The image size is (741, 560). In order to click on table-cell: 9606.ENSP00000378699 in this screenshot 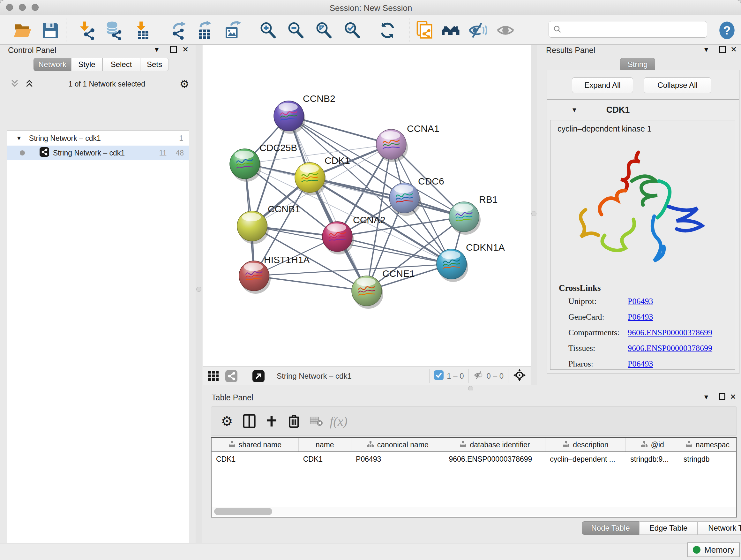, I will do `click(495, 459)`.